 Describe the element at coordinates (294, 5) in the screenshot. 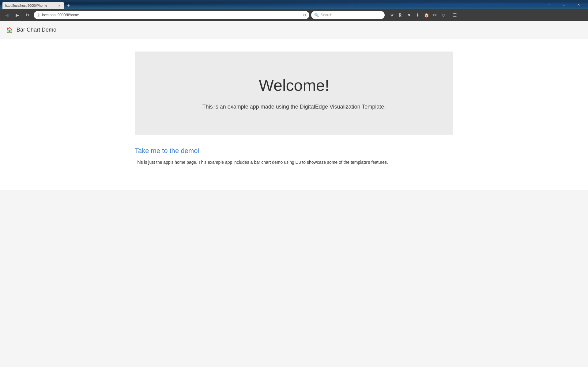

I see `title-bar: http://localhost:9000/#/home ✕ + ─ □ ✕` at that location.